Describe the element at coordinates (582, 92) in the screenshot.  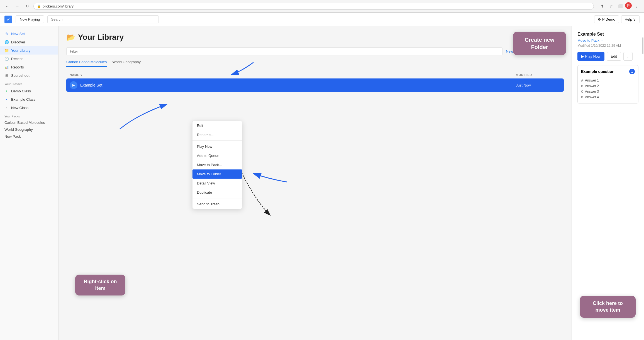
I see `answer-letter-c: C` at that location.